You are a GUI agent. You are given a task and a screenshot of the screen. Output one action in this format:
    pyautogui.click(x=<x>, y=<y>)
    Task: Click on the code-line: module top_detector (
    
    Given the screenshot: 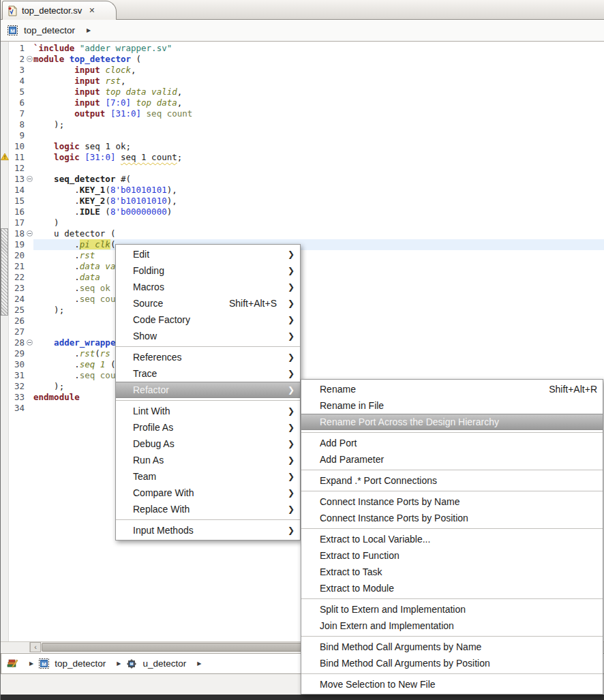 What is the action you would take?
    pyautogui.click(x=319, y=59)
    